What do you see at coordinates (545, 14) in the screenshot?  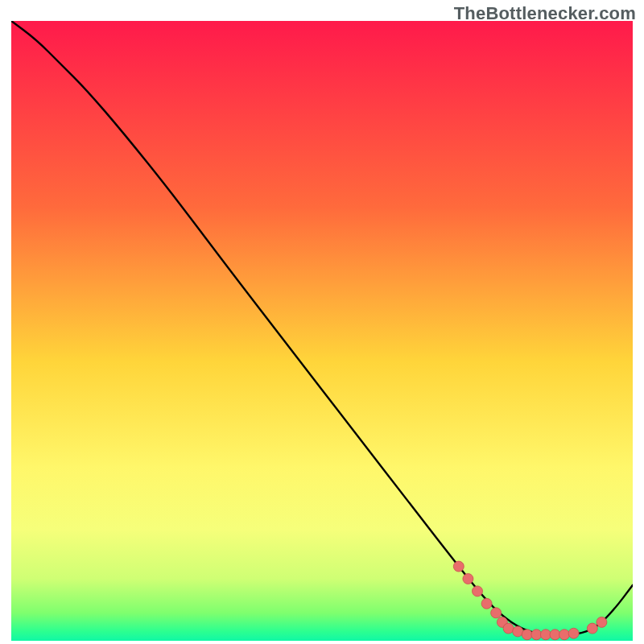 I see `watermark-text: TheBottlenecker.com` at bounding box center [545, 14].